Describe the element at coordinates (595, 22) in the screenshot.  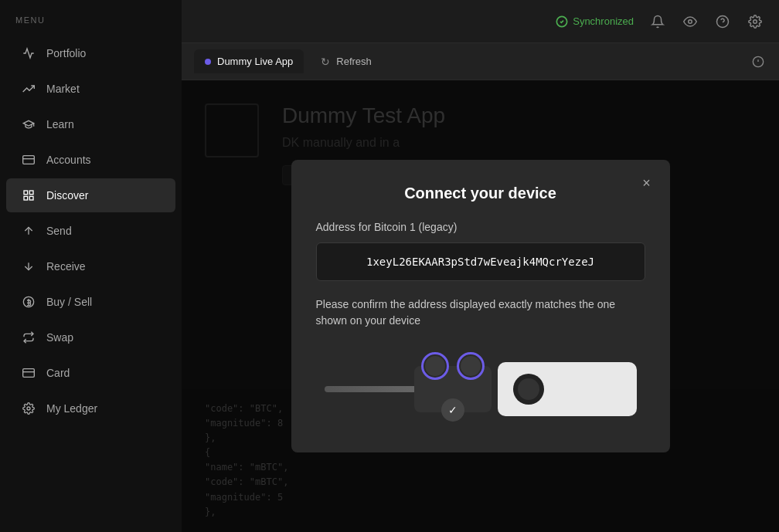
I see `sync-status: Synchronized` at that location.